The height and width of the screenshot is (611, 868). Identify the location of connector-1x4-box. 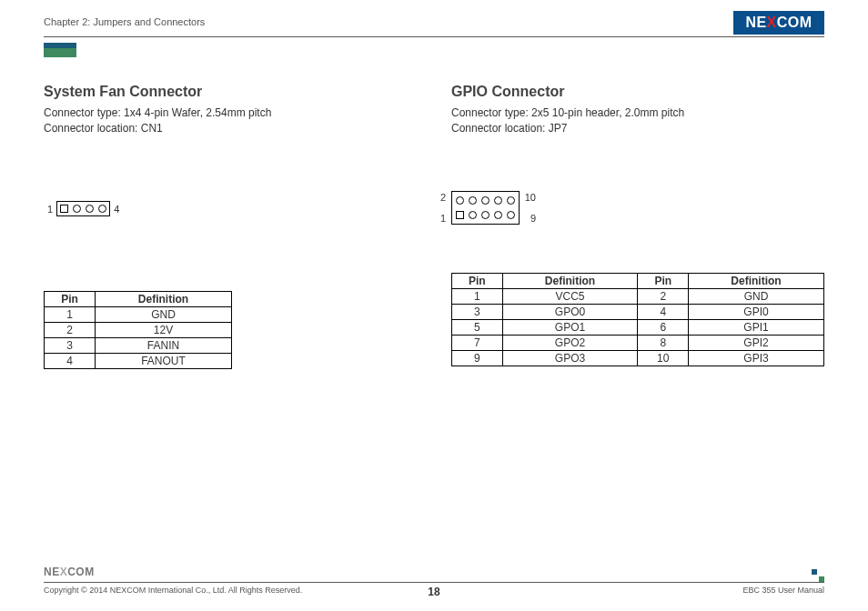
(84, 209).